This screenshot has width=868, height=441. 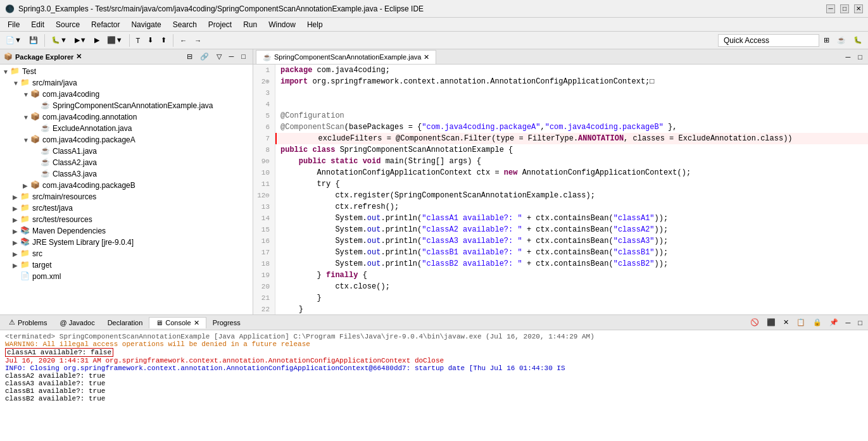 I want to click on close-button: ✕, so click(x=859, y=9).